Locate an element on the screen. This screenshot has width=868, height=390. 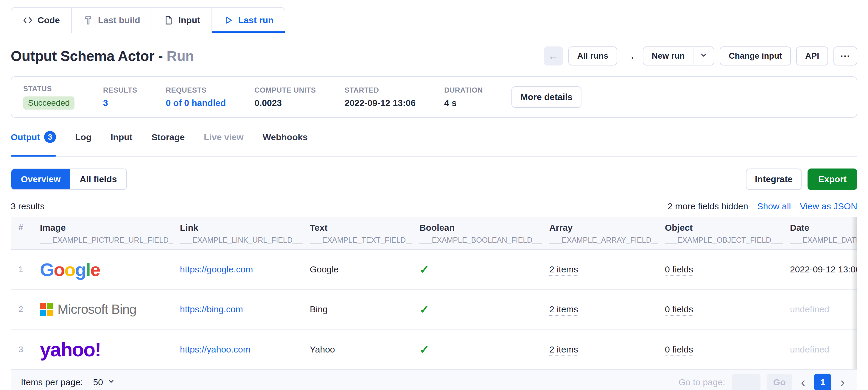
overview-option: Overview is located at coordinates (41, 179).